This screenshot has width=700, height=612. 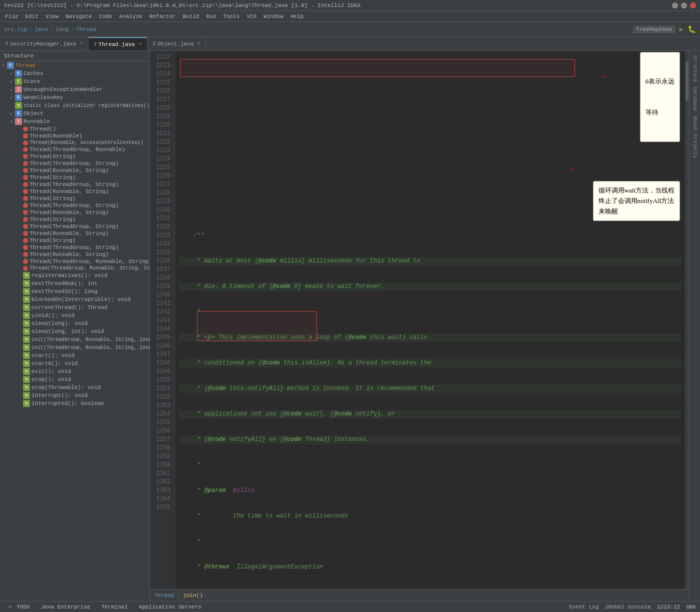 I want to click on menu-build: Build, so click(x=191, y=16).